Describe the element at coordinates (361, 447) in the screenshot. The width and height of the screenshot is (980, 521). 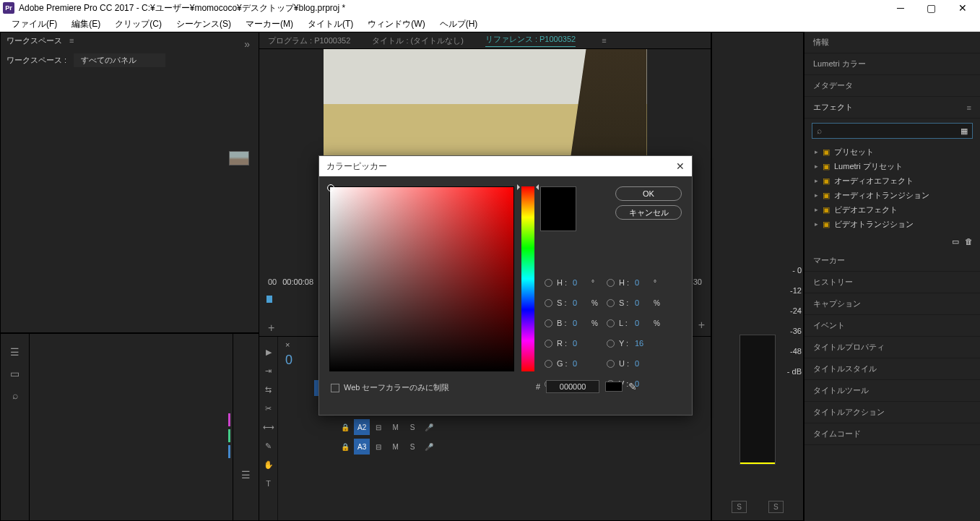
I see `track-a3: A3` at that location.